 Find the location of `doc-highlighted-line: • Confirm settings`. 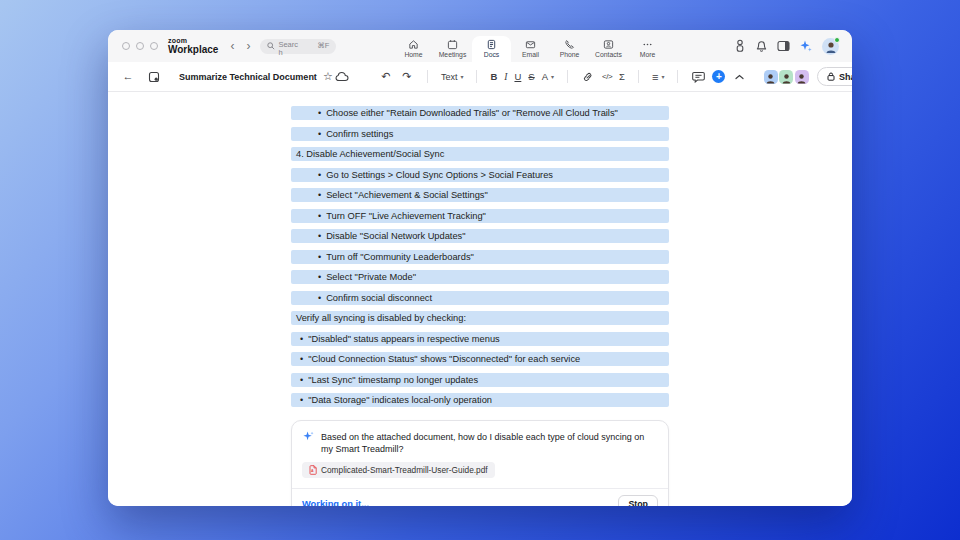

doc-highlighted-line: • Confirm settings is located at coordinates (480, 134).